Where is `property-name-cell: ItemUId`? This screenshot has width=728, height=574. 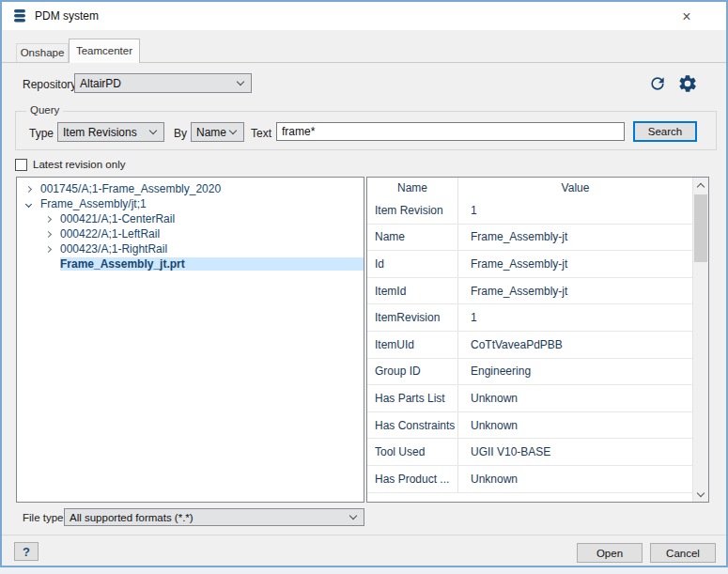
property-name-cell: ItemUId is located at coordinates (413, 345).